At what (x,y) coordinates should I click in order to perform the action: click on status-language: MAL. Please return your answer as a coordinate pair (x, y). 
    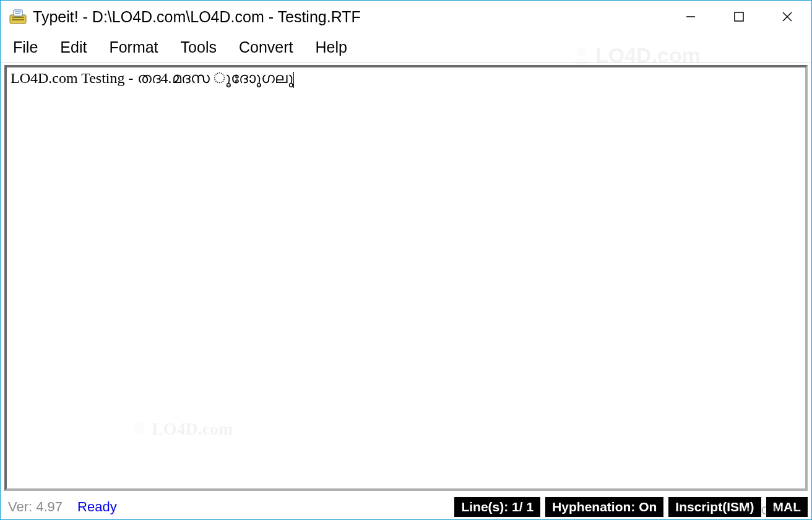
    Looking at the image, I should click on (787, 507).